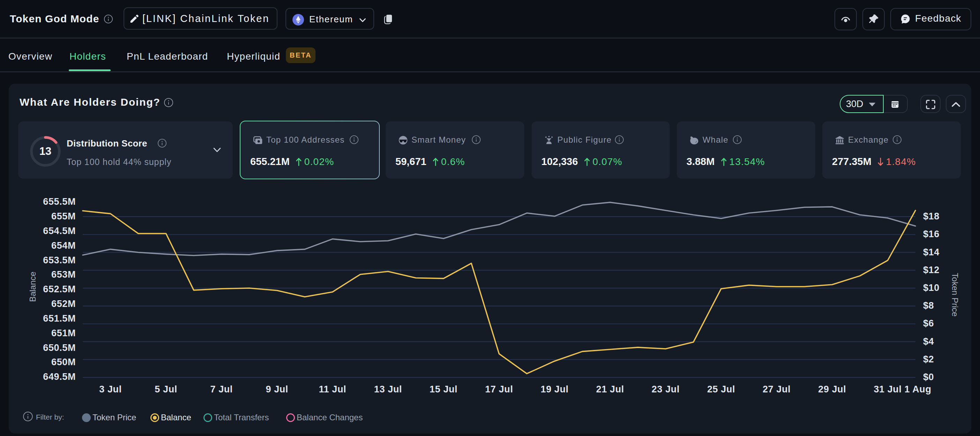  Describe the element at coordinates (277, 389) in the screenshot. I see `svg-text: 9 Jul` at that location.